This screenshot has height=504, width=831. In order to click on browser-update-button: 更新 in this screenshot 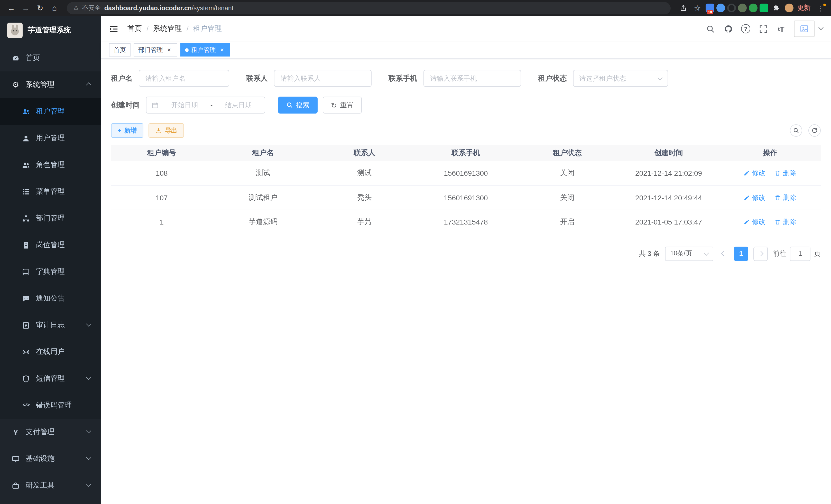, I will do `click(804, 8)`.